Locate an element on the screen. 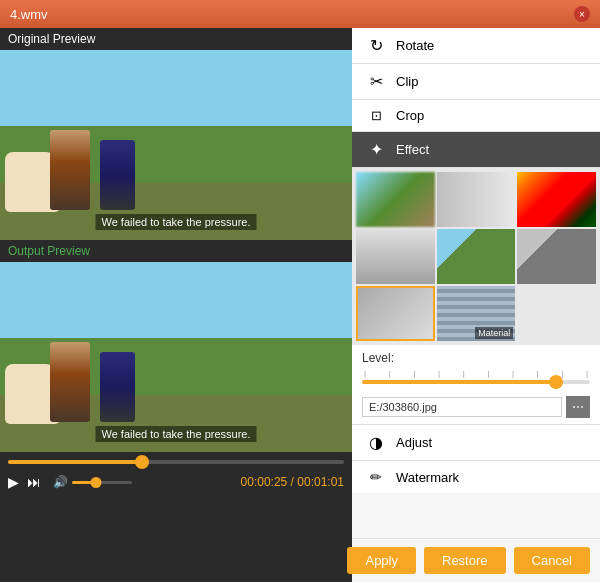  tool-crop: ⊡ Crop is located at coordinates (476, 116).